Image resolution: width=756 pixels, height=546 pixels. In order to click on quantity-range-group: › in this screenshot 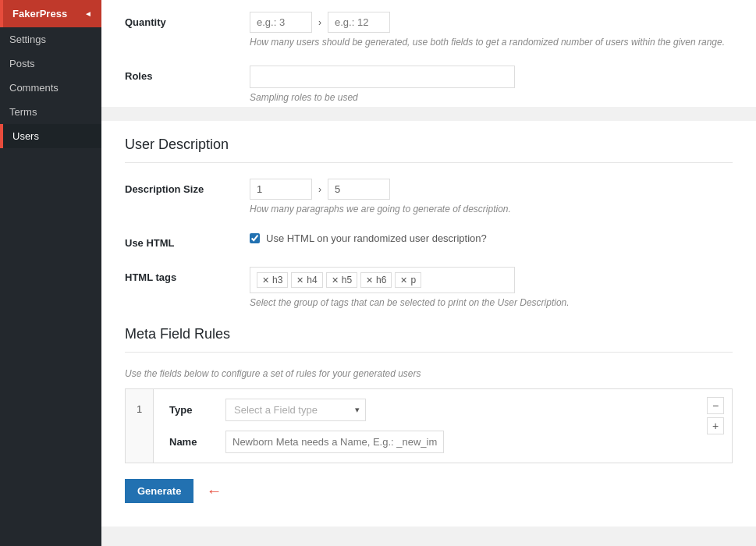, I will do `click(492, 22)`.